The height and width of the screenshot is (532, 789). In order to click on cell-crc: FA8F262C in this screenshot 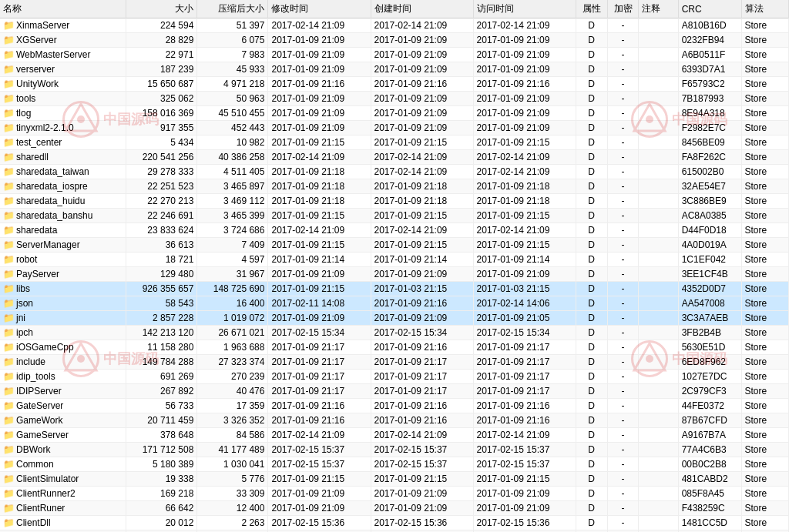, I will do `click(710, 157)`.